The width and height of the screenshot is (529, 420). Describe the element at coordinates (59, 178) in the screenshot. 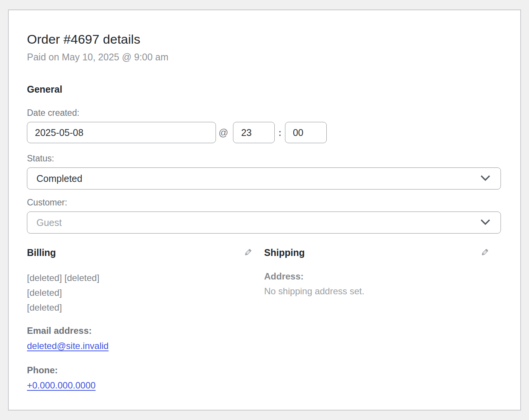

I see `status-select-value: Completed` at that location.